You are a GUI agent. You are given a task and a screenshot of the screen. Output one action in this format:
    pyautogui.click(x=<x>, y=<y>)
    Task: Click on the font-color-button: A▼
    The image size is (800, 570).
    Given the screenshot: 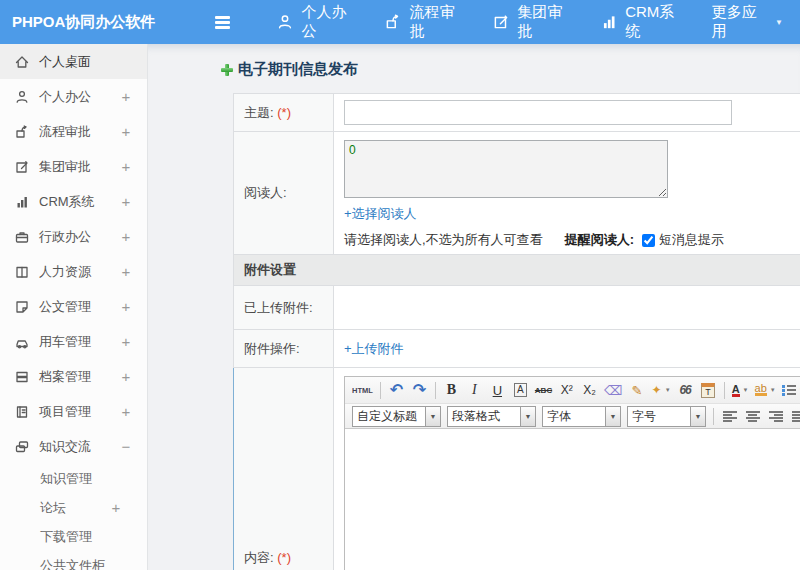 What is the action you would take?
    pyautogui.click(x=740, y=390)
    